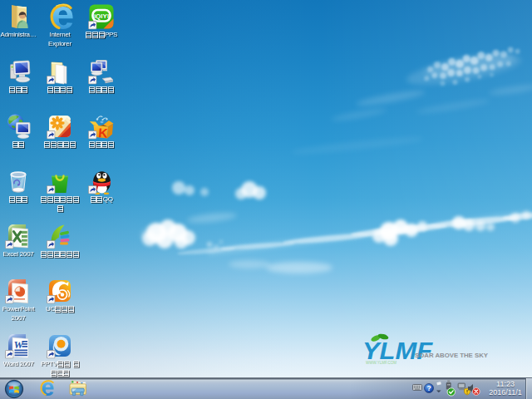 The height and width of the screenshot is (399, 532). I want to click on svg-text: K, so click(103, 133).